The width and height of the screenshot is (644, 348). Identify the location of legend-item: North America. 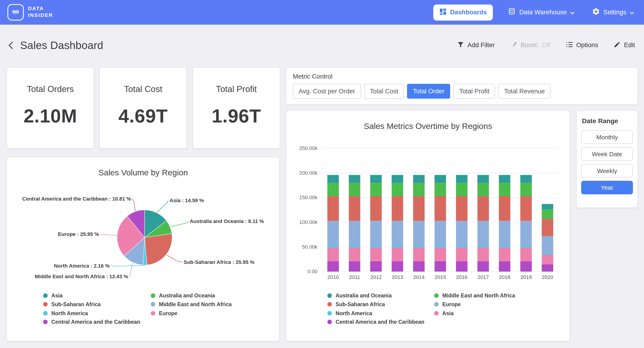
(97, 313).